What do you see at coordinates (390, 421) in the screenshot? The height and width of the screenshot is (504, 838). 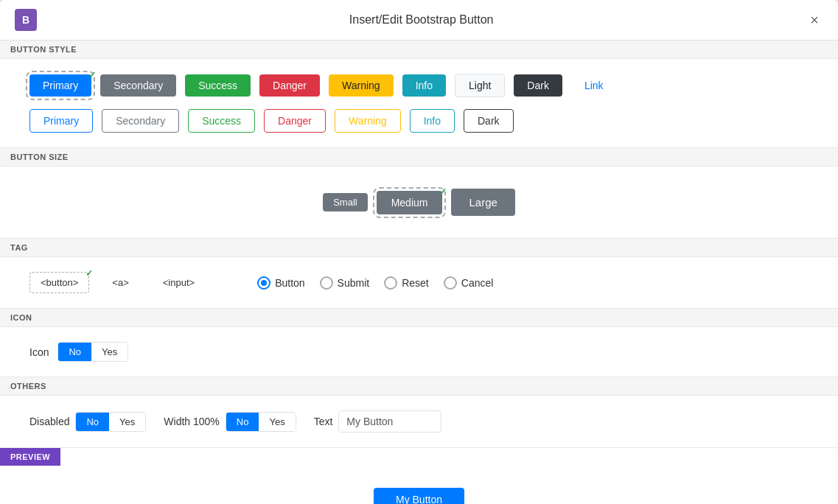 I see `text-input` at bounding box center [390, 421].